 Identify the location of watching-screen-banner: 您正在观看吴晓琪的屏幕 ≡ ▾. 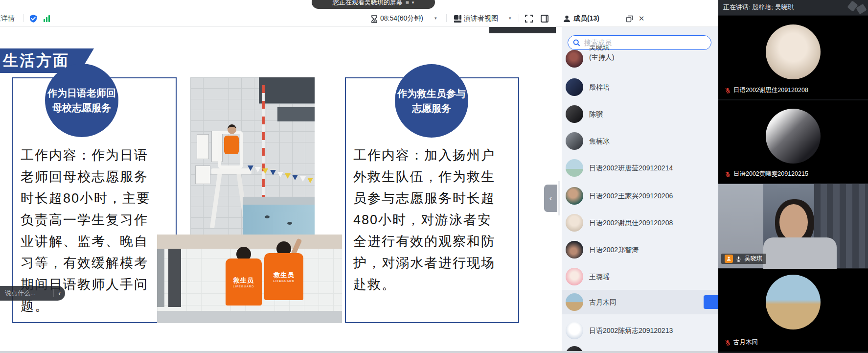
(373, 4).